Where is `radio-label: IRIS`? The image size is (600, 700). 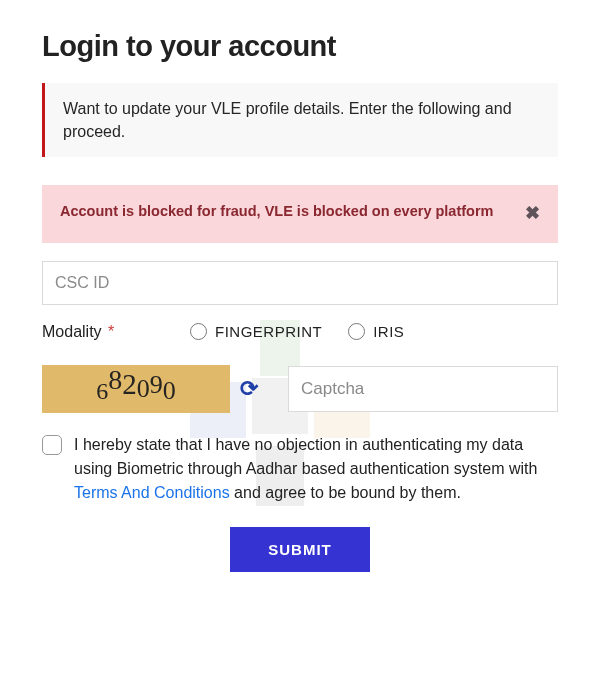 radio-label: IRIS is located at coordinates (388, 332).